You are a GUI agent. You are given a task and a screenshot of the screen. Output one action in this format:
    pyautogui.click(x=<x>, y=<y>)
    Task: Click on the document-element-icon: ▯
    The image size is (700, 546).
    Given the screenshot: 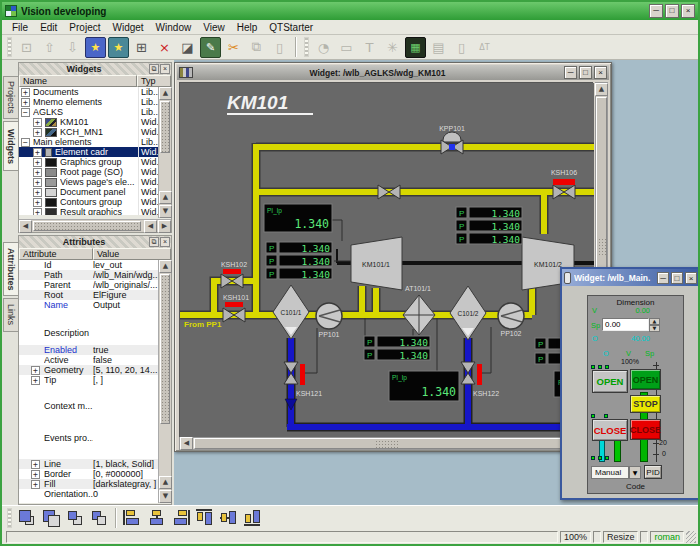 What is the action you would take?
    pyautogui.click(x=462, y=48)
    